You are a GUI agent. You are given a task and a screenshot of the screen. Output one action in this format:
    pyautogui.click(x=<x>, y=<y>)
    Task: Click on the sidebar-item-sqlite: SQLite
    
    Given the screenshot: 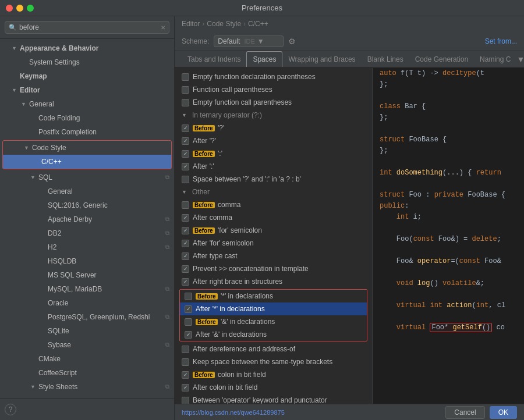 What is the action you would take?
    pyautogui.click(x=87, y=331)
    